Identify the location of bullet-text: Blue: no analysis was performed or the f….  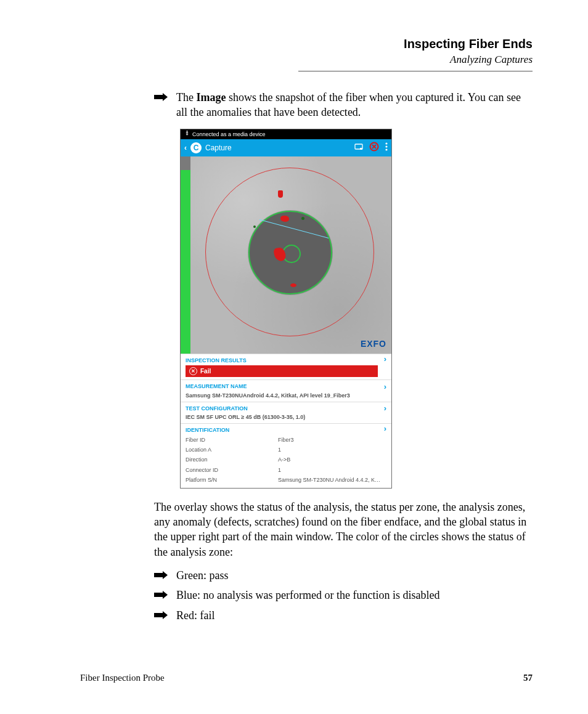
(308, 595).